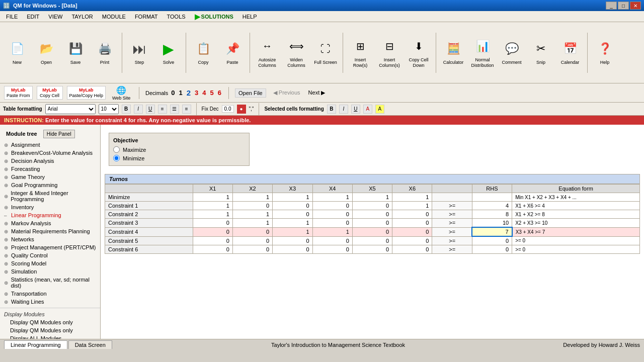  What do you see at coordinates (149, 232) in the screenshot?
I see `row-label-c4: Constraint 4` at bounding box center [149, 232].